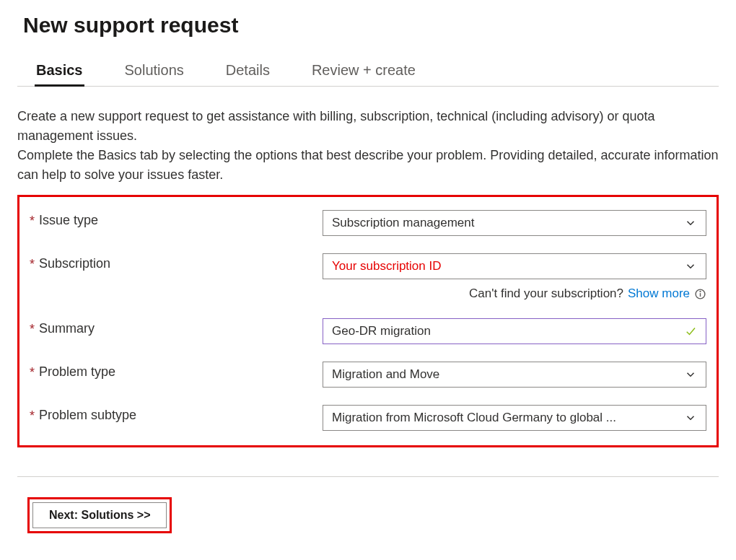  Describe the element at coordinates (59, 72) in the screenshot. I see `tab-basics: Basics` at that location.